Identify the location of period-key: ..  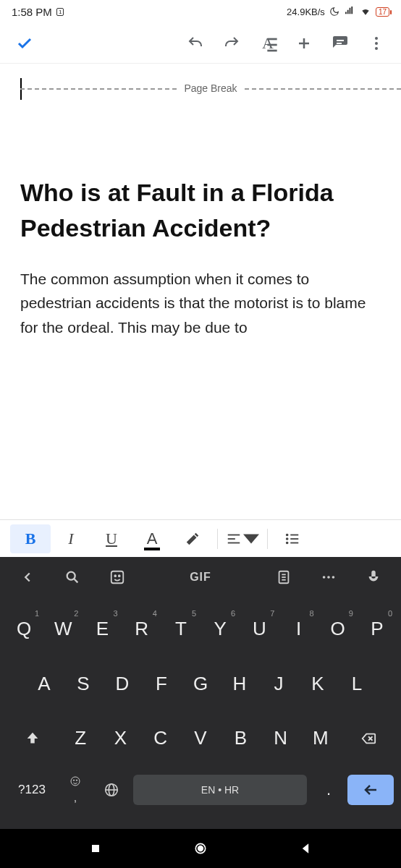
(329, 790).